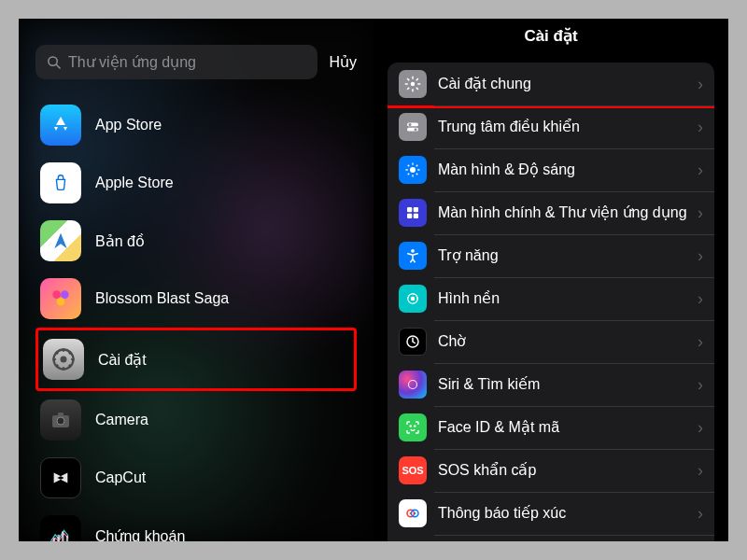 This screenshot has width=747, height=560. I want to click on app-label: Apple Store, so click(134, 183).